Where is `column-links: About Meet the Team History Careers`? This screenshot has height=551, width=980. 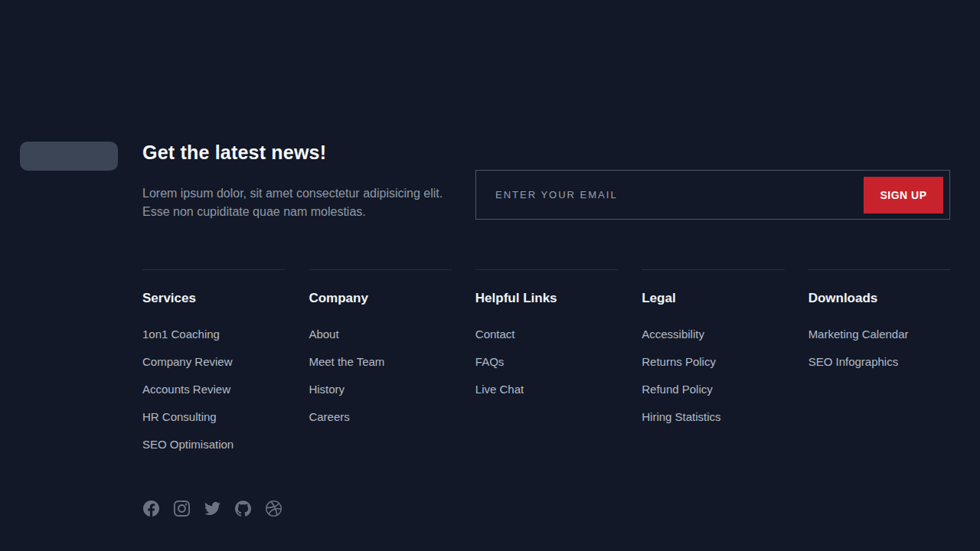
column-links: About Meet the Team History Careers is located at coordinates (380, 377).